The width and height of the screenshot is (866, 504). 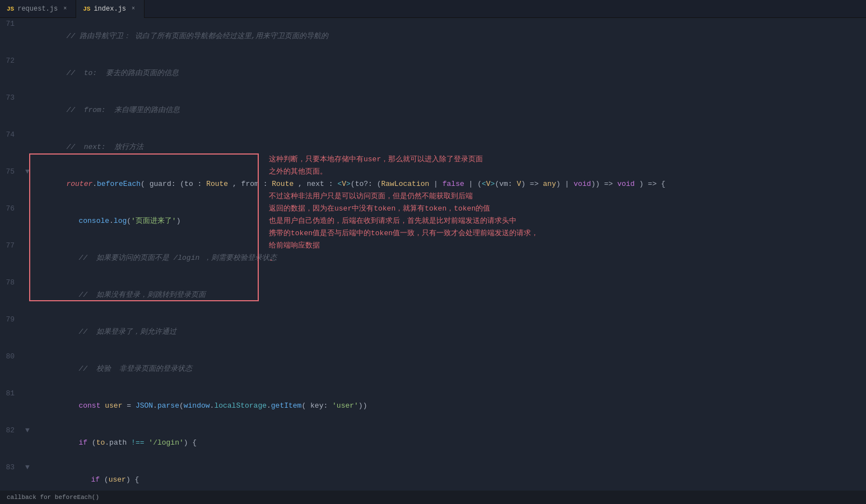 What do you see at coordinates (434, 36) in the screenshot?
I see `line-71: 71 // 路由导航守卫： 说白了所有页面的导航都会经过这里,用来守卫页面的导航…` at bounding box center [434, 36].